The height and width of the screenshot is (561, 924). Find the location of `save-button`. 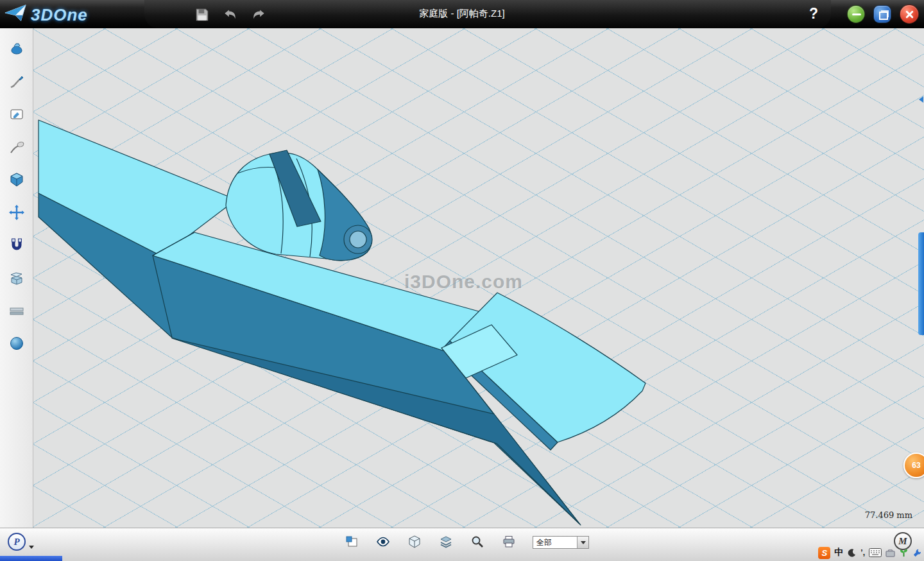

save-button is located at coordinates (202, 14).